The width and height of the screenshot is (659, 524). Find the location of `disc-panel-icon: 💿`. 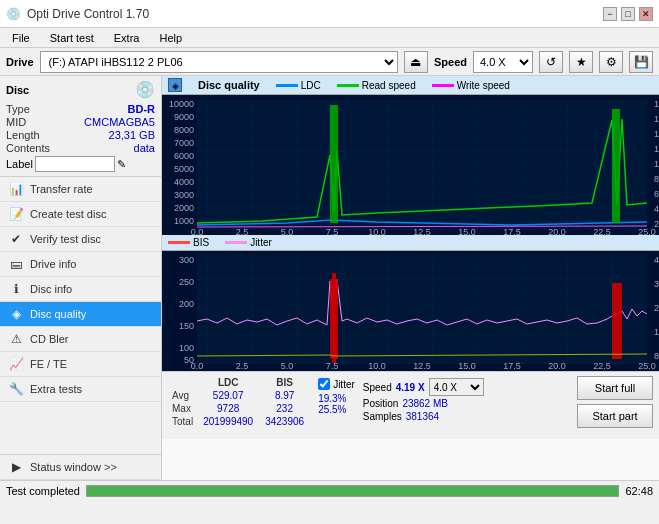

disc-panel-icon: 💿 is located at coordinates (145, 90).